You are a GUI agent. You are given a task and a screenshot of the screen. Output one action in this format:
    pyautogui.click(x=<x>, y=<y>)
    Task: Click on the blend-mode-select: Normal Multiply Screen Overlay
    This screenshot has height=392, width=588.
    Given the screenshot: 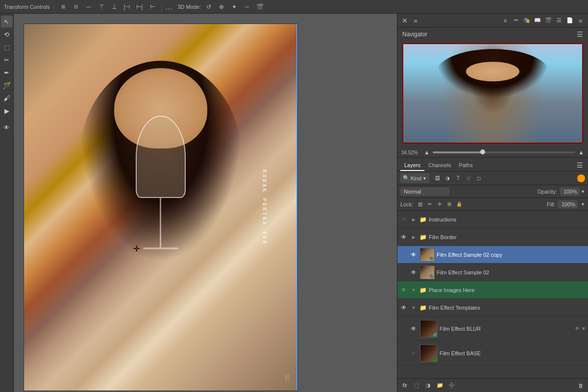 What is the action you would take?
    pyautogui.click(x=425, y=192)
    